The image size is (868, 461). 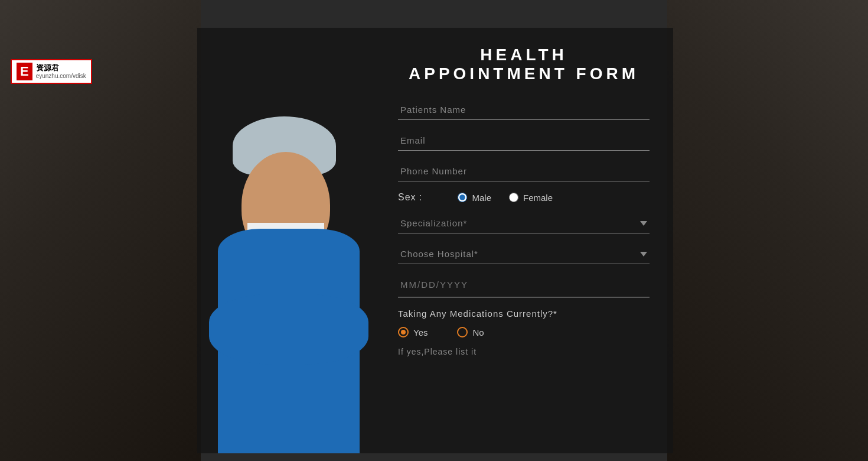 What do you see at coordinates (410, 197) in the screenshot?
I see `sex-label: Sex :` at bounding box center [410, 197].